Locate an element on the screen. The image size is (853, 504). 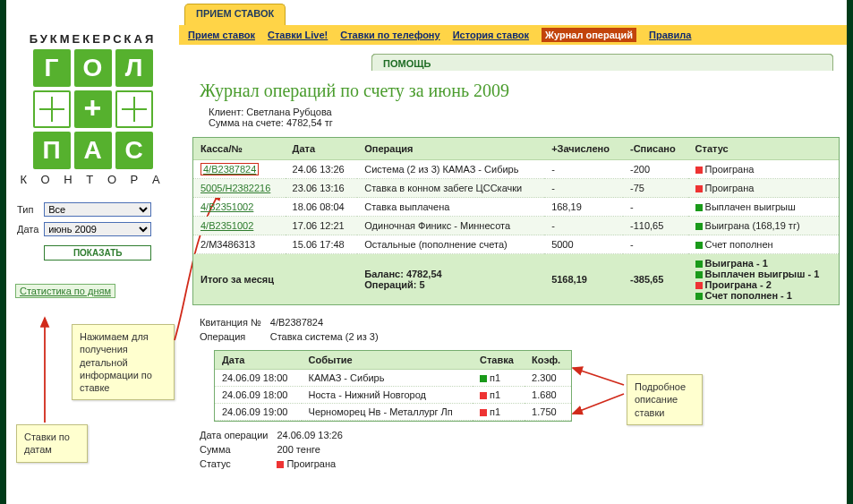
summary-bal: Баланс: 4782,54Операций: 5 is located at coordinates (451, 279).